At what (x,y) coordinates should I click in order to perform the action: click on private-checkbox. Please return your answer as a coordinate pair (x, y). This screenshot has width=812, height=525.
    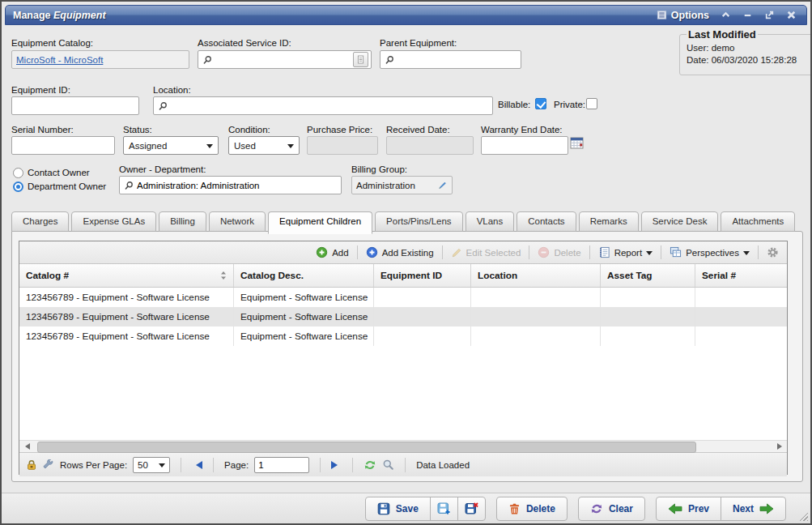
    Looking at the image, I should click on (592, 104).